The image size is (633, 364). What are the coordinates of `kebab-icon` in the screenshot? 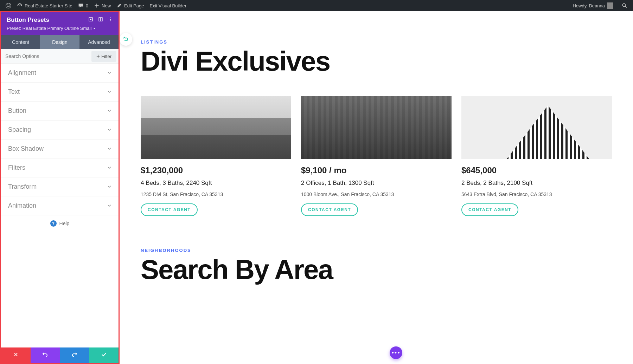 It's located at (110, 20).